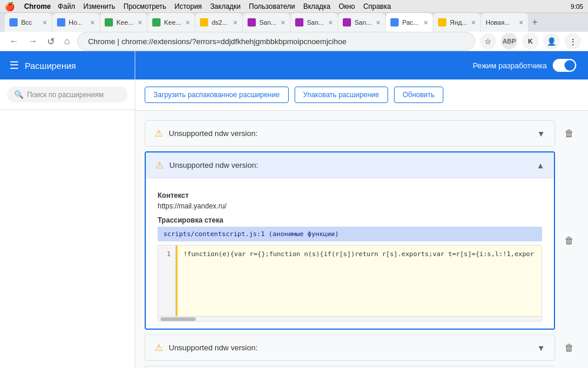 This screenshot has width=588, height=368. Describe the element at coordinates (569, 134) in the screenshot. I see `delete-button-1: 🗑` at that location.